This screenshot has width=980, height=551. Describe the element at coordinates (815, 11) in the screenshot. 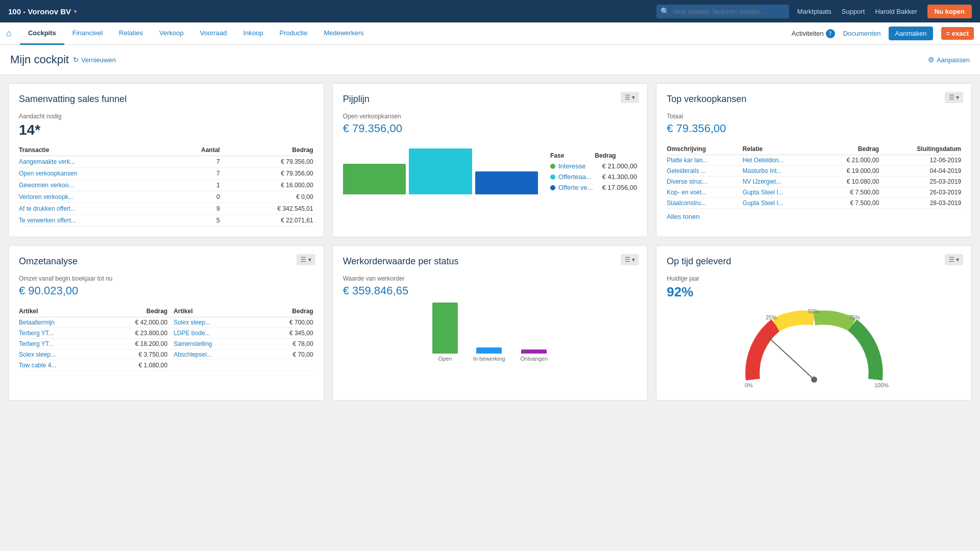

I see `marktplaats-button: Marktplaats` at that location.